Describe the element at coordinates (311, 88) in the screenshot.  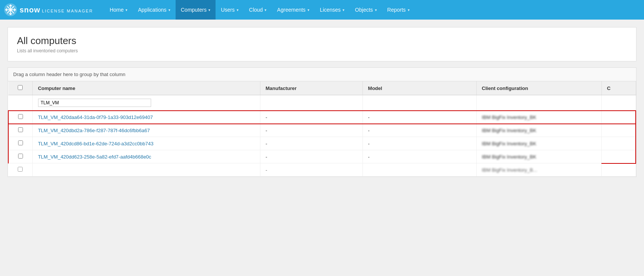
I see `col-header-manufacturer: Manufacturer` at that location.